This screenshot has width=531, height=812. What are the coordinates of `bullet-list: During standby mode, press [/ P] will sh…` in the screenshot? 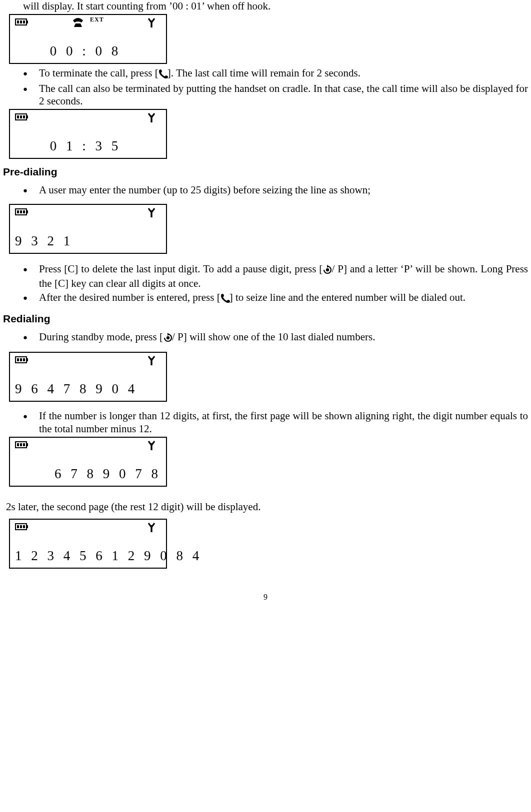 It's located at (276, 338).